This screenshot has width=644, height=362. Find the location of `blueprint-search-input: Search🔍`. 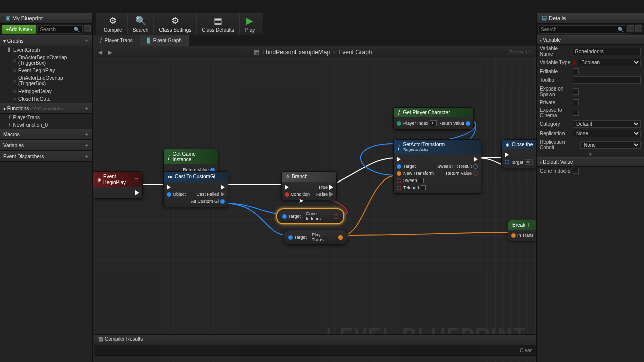

blueprint-search-input: Search🔍 is located at coordinates (60, 29).